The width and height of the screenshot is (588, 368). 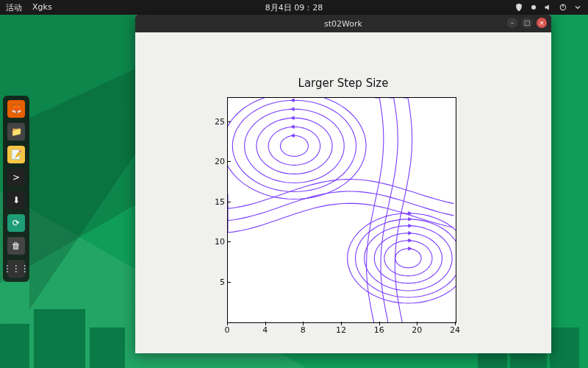 I want to click on x-tick-label: 12, so click(x=341, y=330).